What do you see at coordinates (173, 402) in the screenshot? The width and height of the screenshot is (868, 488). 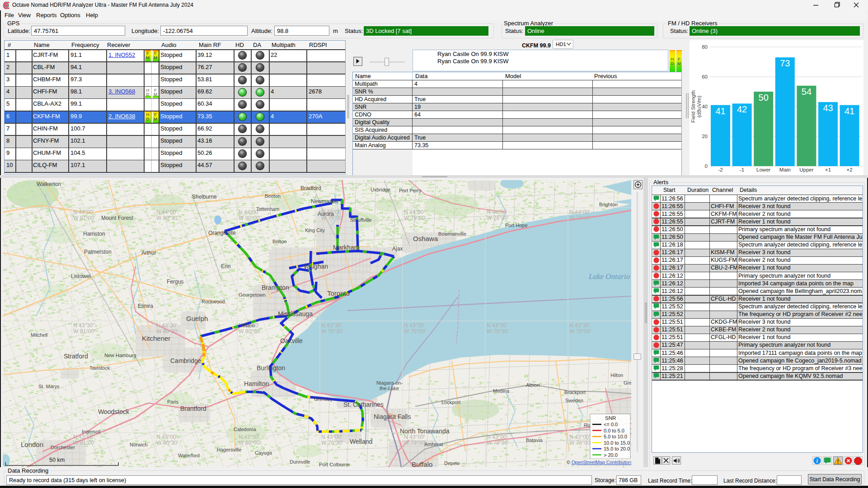 I see `svg-text: Paris` at bounding box center [173, 402].